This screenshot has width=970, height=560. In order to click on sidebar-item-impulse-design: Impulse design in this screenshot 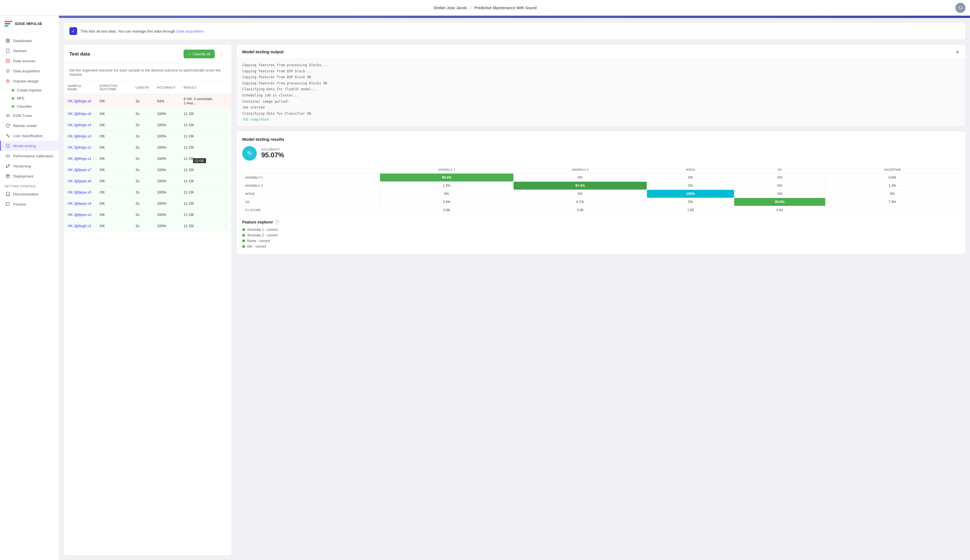, I will do `click(29, 81)`.